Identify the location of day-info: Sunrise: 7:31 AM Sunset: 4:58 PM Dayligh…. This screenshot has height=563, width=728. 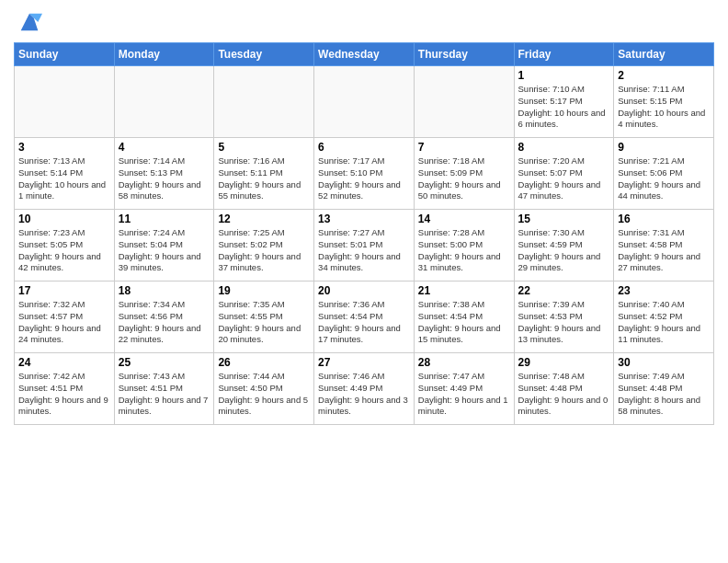
(664, 250).